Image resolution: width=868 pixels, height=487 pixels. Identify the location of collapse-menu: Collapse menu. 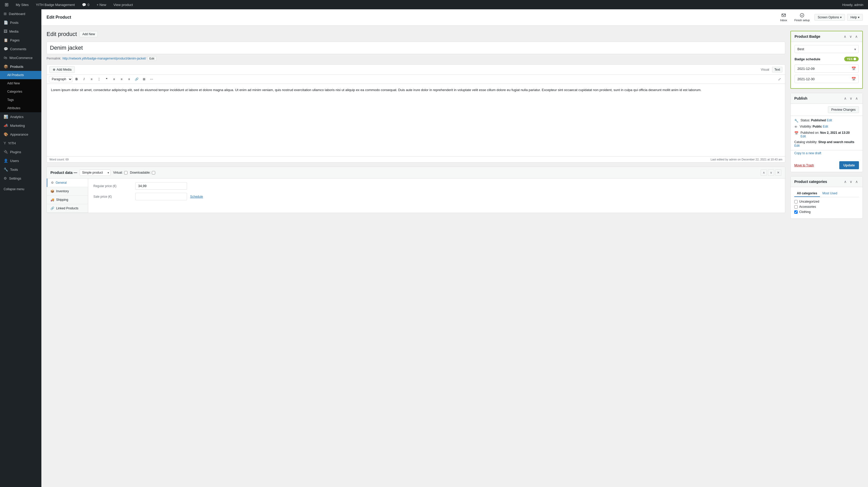
(21, 189).